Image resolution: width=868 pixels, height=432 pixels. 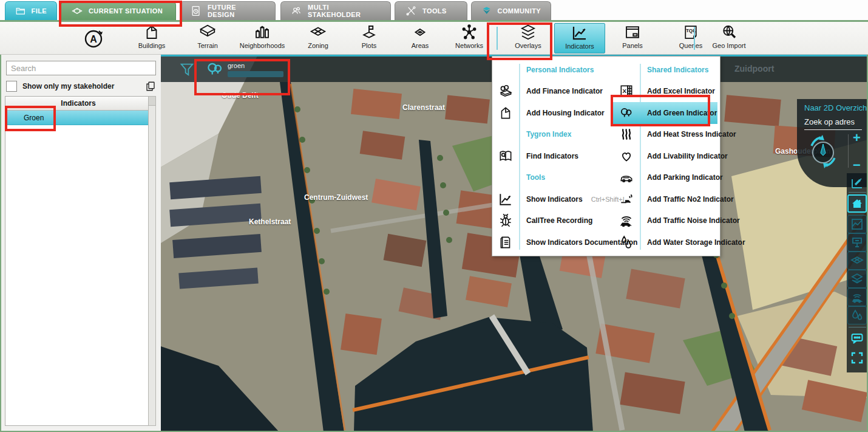 What do you see at coordinates (665, 221) in the screenshot?
I see `menu-item-add-traffic-noise-indicator: Add Traffic Noise Indicator` at bounding box center [665, 221].